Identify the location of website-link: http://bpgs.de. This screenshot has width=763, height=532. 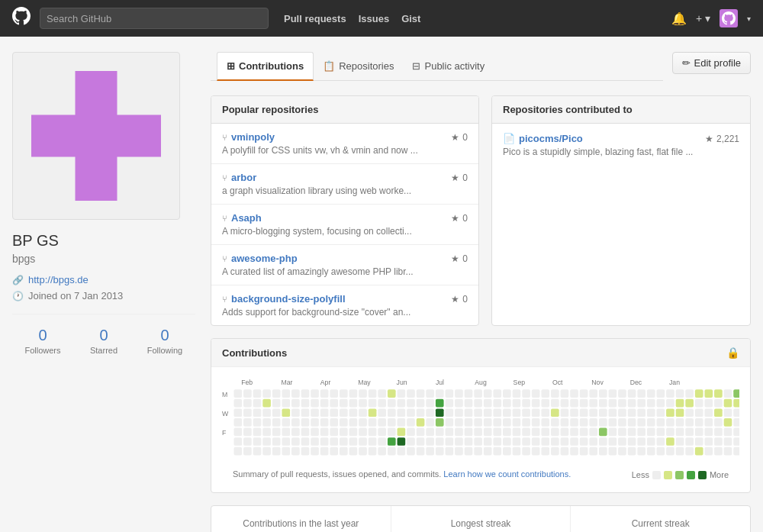
(58, 279).